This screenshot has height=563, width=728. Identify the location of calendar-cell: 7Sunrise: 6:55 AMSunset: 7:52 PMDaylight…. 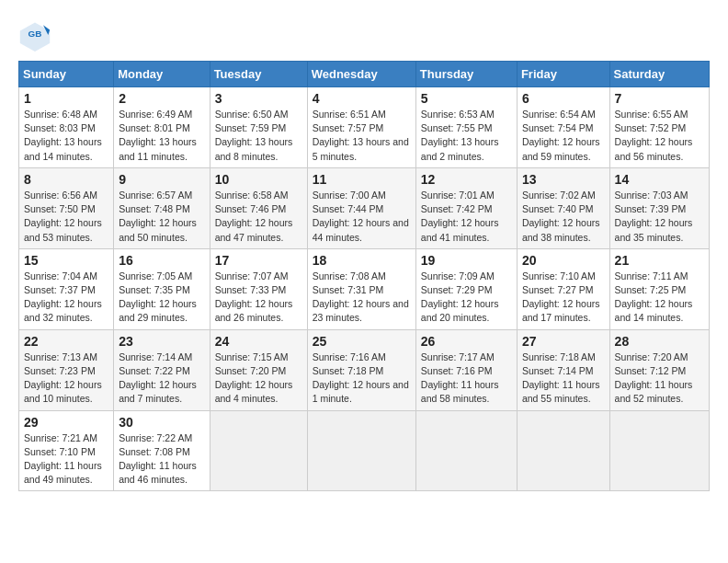
(659, 128).